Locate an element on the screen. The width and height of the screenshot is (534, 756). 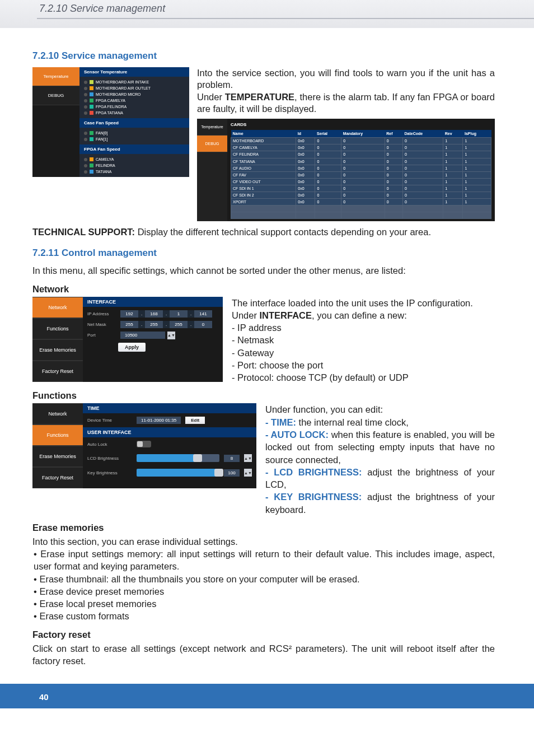
sensor-item: FPGA TATIANA is located at coordinates (134, 113).